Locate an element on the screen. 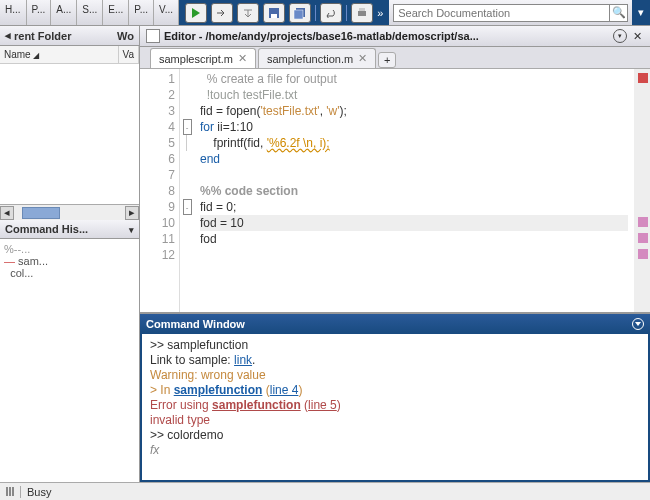 This screenshot has width=650, height=500. search-input is located at coordinates (502, 13).